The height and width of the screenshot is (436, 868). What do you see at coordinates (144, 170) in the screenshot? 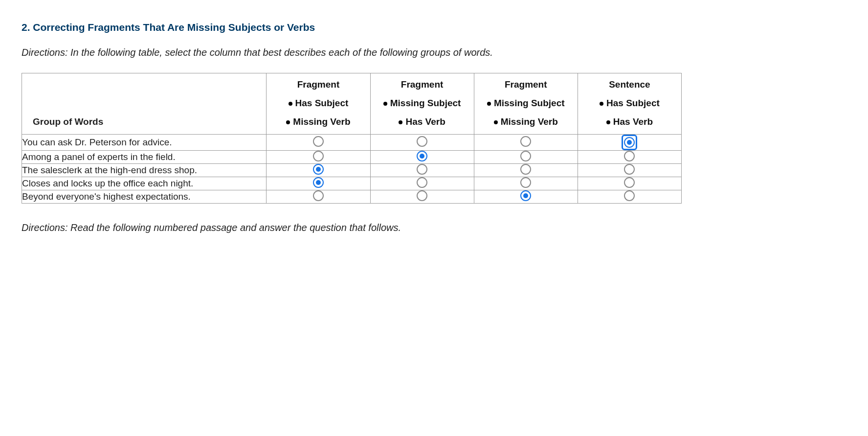
I see `group-of-words-cell: The salesclerk at the high-end dress sho…` at bounding box center [144, 170].